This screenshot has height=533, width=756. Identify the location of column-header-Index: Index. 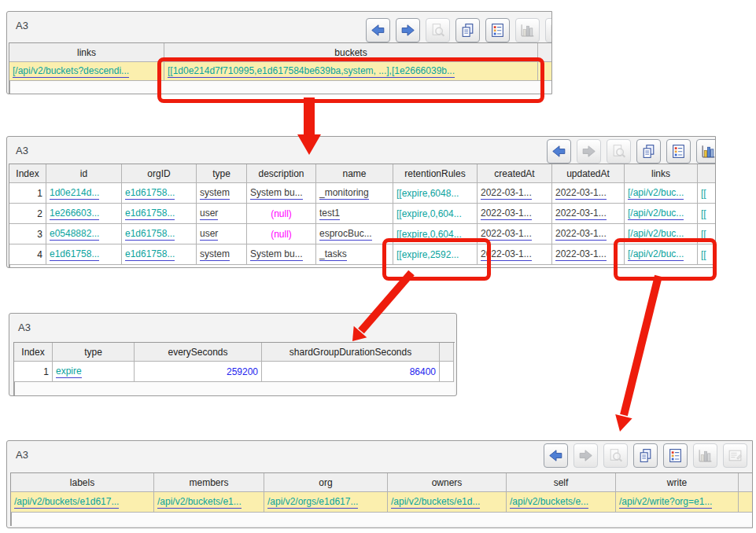
(28, 174).